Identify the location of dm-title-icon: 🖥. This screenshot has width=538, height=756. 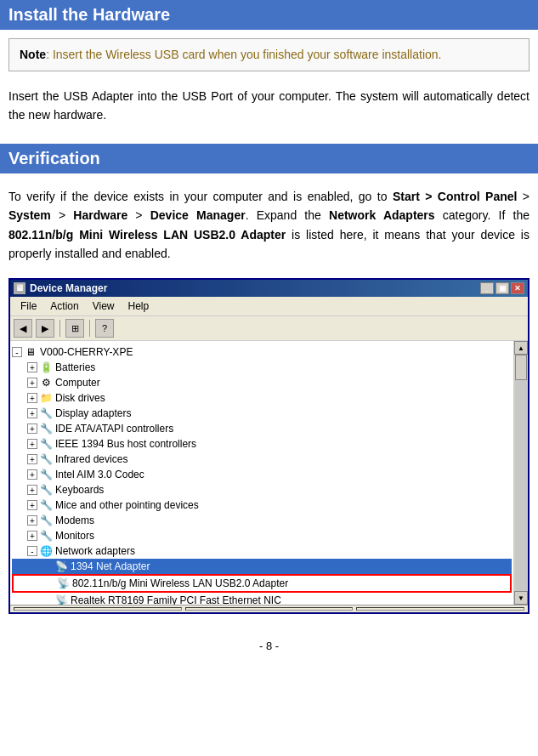
(20, 288).